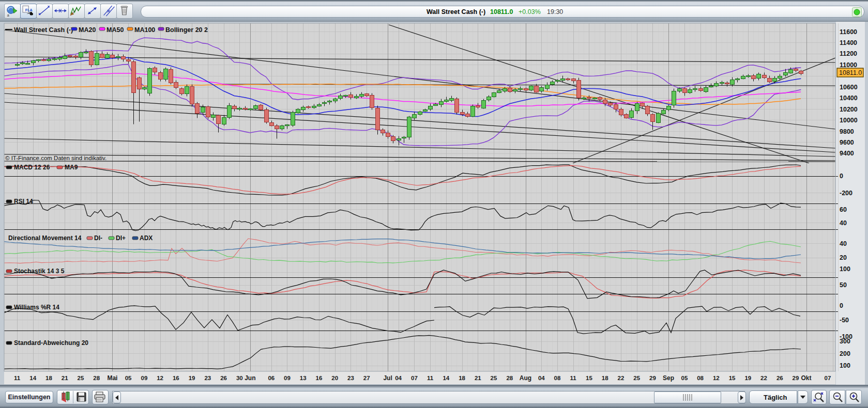 Image resolution: width=868 pixels, height=408 pixels. What do you see at coordinates (32, 167) in the screenshot?
I see `svg-text: MACD 12 26` at bounding box center [32, 167].